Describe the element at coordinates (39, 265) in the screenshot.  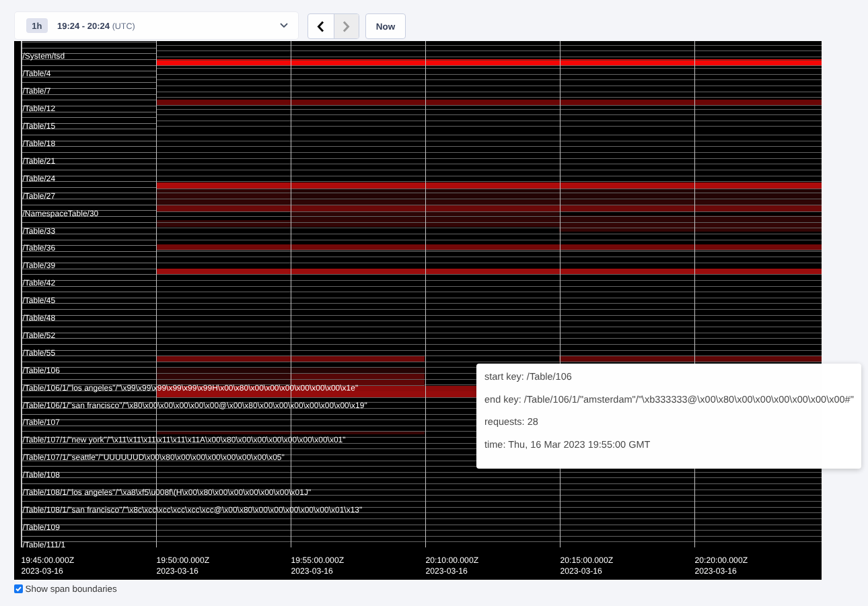
I see `svg-text: /Table/39` at that location.